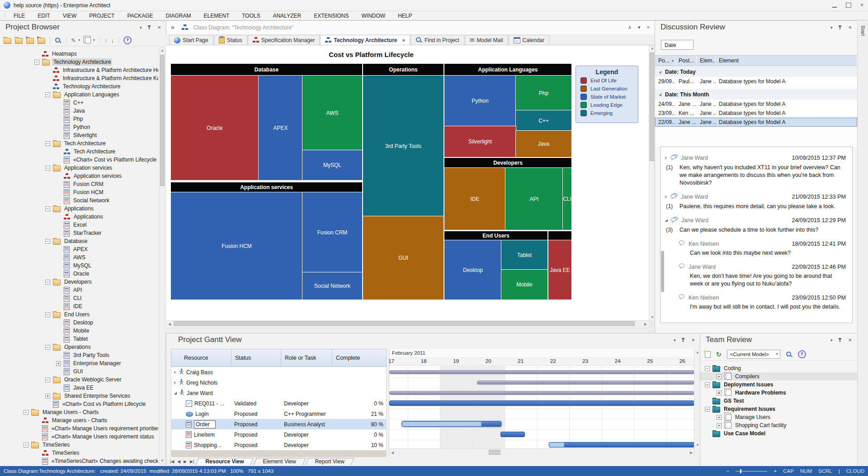 The width and height of the screenshot is (868, 476). I want to click on collapse-icon: ∧, so click(630, 27).